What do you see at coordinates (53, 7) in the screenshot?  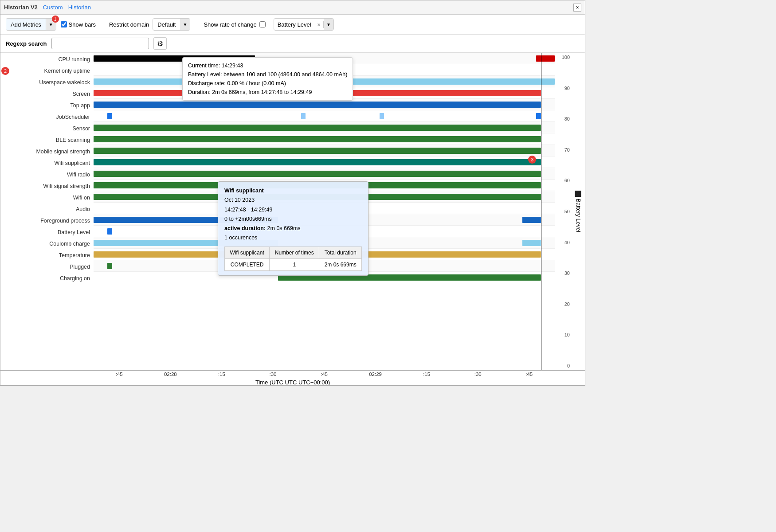 I see `tab-custom: Custom` at bounding box center [53, 7].